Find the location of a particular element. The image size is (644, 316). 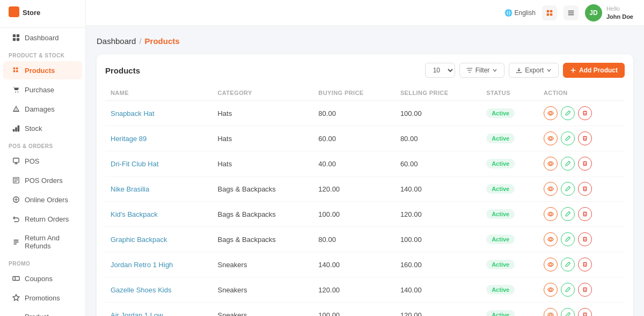

sidebar-item-damages: Damages is located at coordinates (43, 109).